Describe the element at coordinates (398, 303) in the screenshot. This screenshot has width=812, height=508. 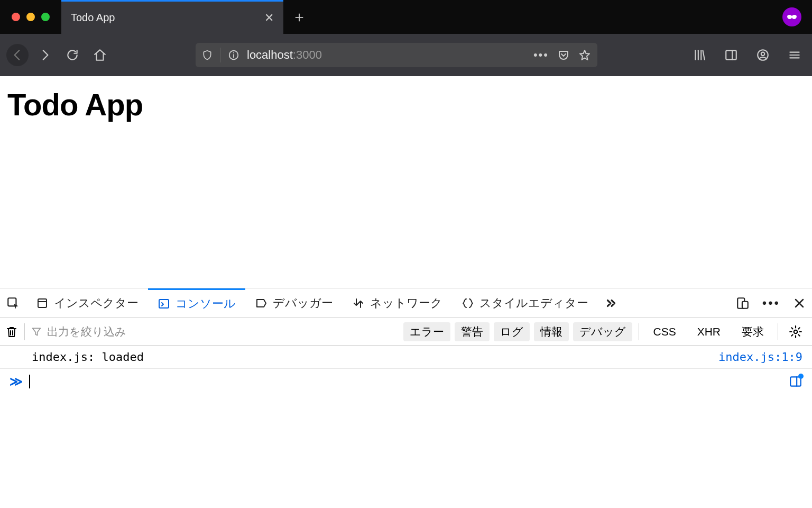
I see `tab-network: ネットワーク` at that location.